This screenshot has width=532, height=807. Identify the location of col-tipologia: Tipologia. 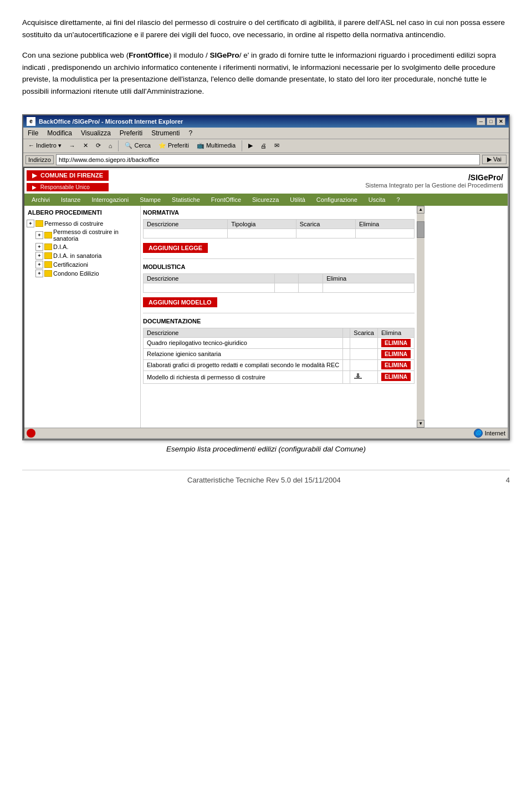
(262, 224).